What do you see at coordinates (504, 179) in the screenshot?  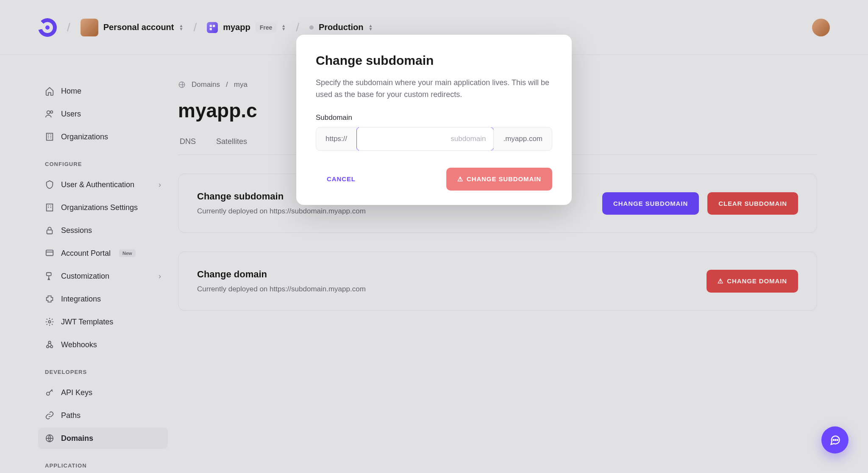 I see `button-label: Change Subdomain` at bounding box center [504, 179].